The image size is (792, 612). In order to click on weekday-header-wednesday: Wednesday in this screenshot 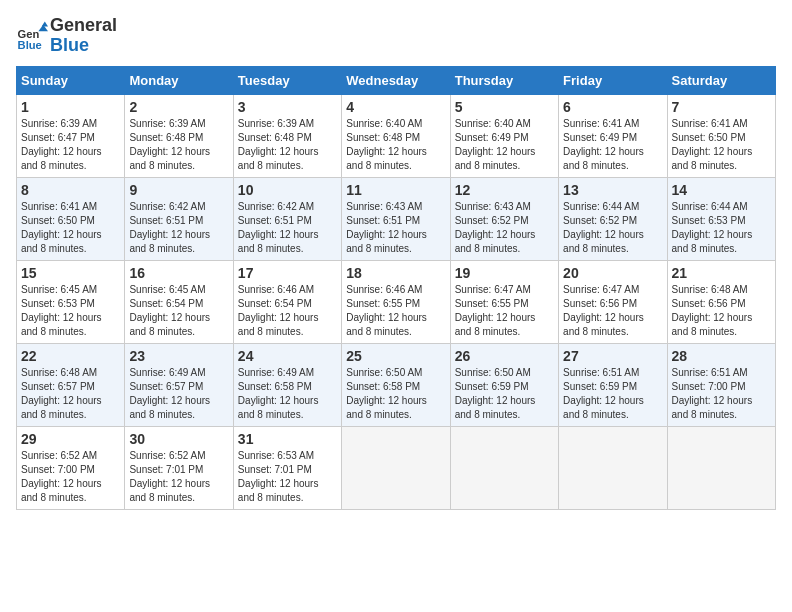, I will do `click(396, 80)`.